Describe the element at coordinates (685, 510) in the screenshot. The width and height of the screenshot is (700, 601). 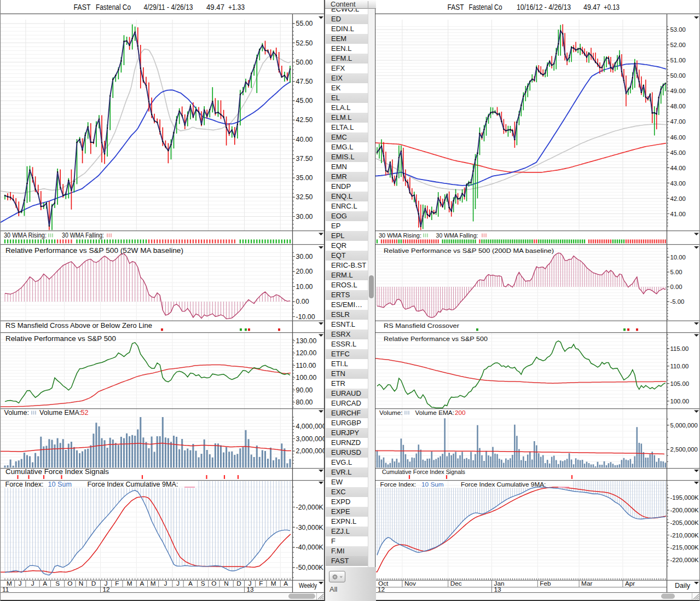
I see `svg-text: -200,000K` at that location.